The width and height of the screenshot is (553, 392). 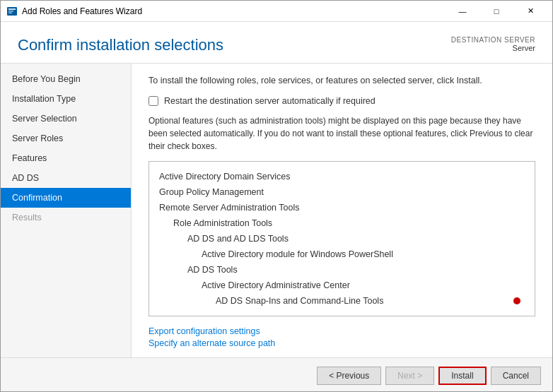 I want to click on feature-item-5: Active Directory module for Windows Powe…, so click(x=342, y=254).